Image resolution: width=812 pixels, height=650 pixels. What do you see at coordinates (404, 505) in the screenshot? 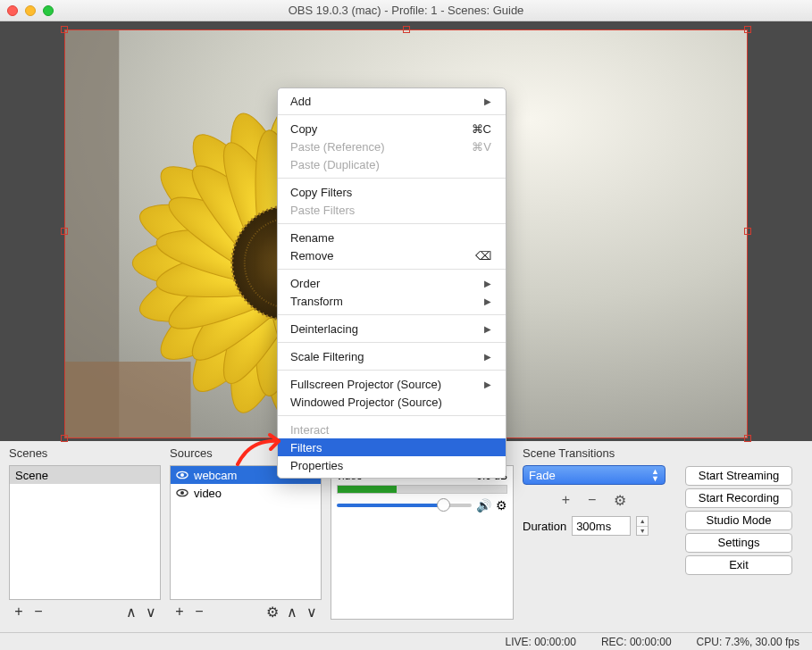
I see `volume-slider` at bounding box center [404, 505].